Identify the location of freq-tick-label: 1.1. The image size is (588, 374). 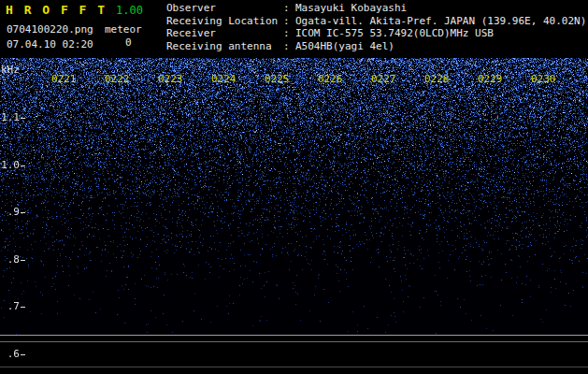
(10, 118).